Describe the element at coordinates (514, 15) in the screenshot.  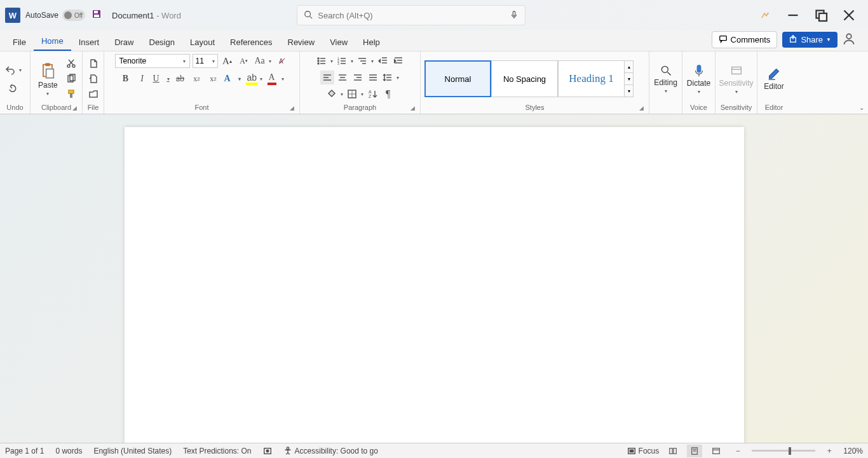
I see `microphone-icon` at that location.